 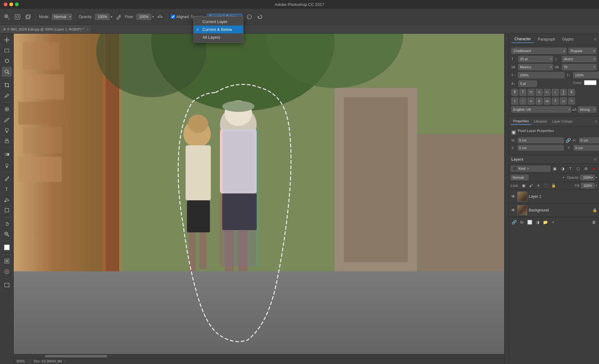 What do you see at coordinates (586, 75) in the screenshot?
I see `scale-v-input` at bounding box center [586, 75].